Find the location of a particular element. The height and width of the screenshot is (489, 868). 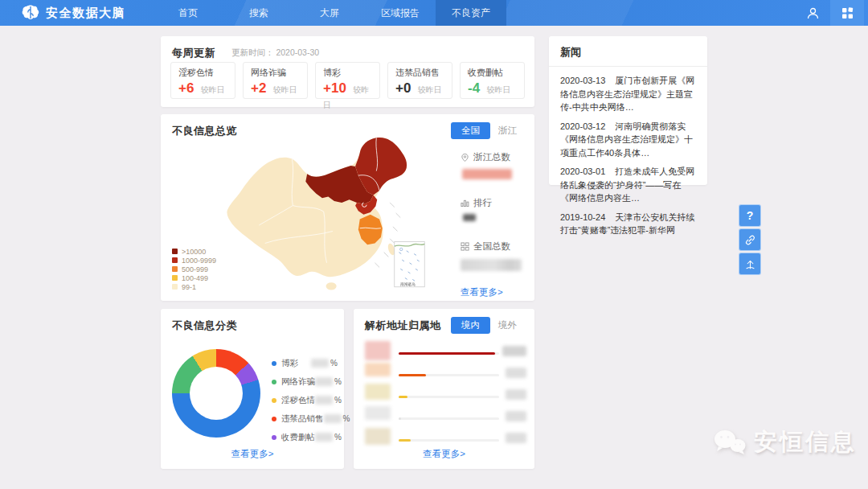

link-icon is located at coordinates (751, 240).